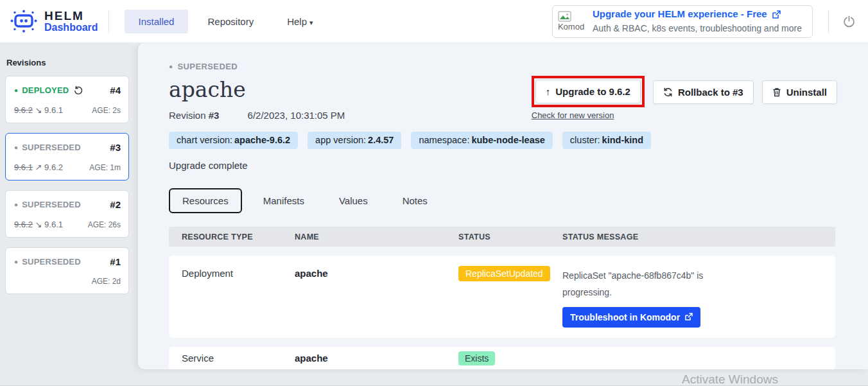  I want to click on history-icon, so click(78, 91).